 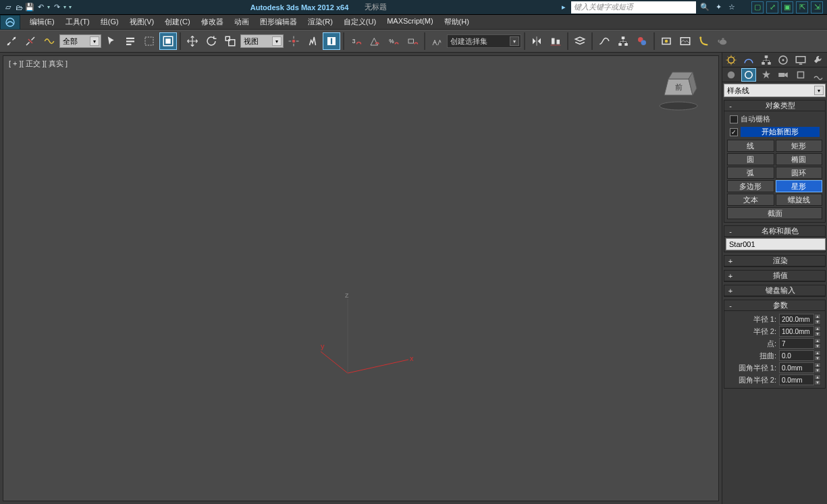 What do you see at coordinates (797, 343) in the screenshot?
I see `points-input` at bounding box center [797, 343].